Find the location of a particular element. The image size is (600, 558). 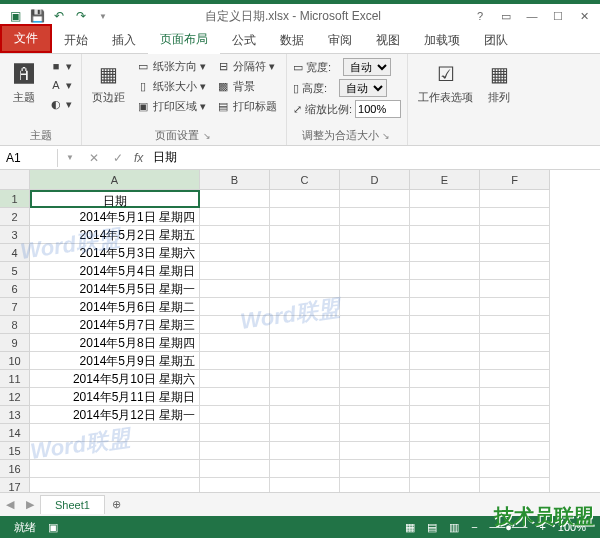

fx-icon: fx is located at coordinates (138, 158).